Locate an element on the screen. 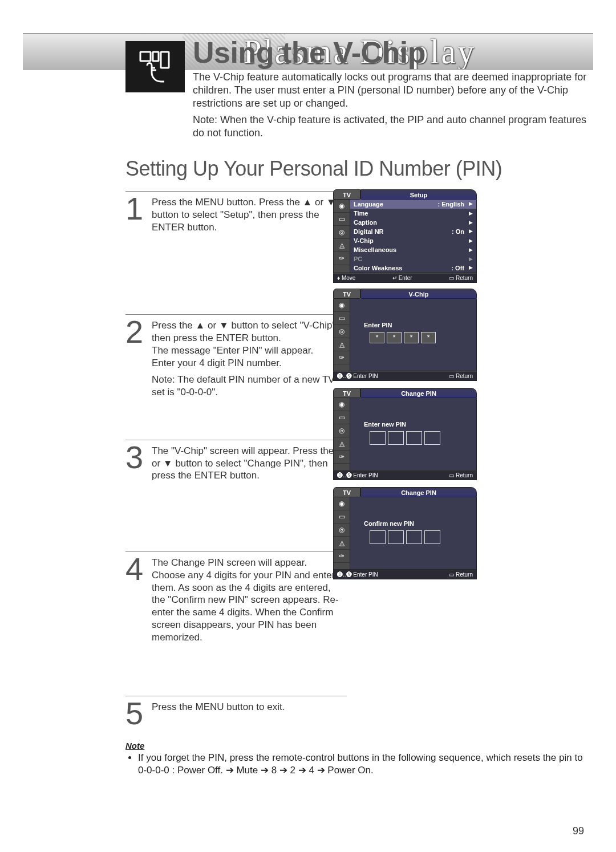 The width and height of the screenshot is (616, 852). step-1: 1 Press the MENU button. Press the ▲ or … is located at coordinates (236, 214).